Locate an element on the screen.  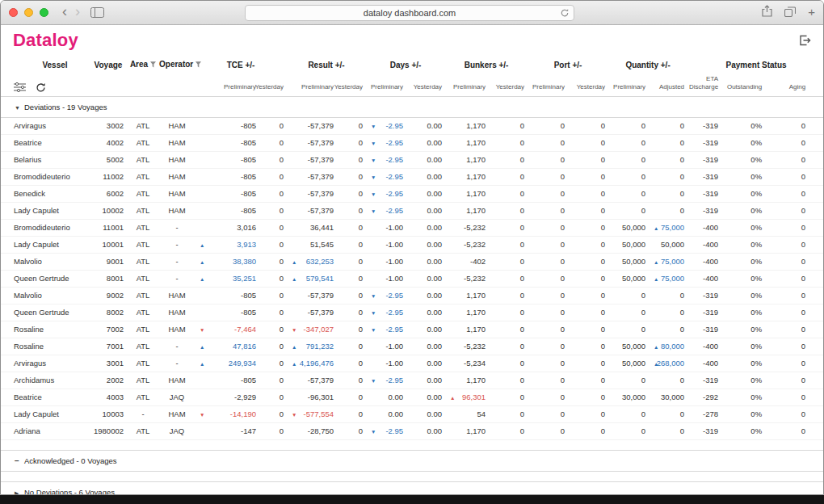
new-tab-icon: + is located at coordinates (811, 11).